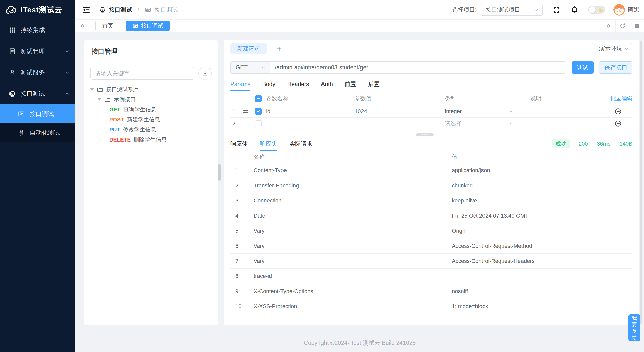 This screenshot has height=352, width=644. I want to click on row-index: 8, so click(239, 276).